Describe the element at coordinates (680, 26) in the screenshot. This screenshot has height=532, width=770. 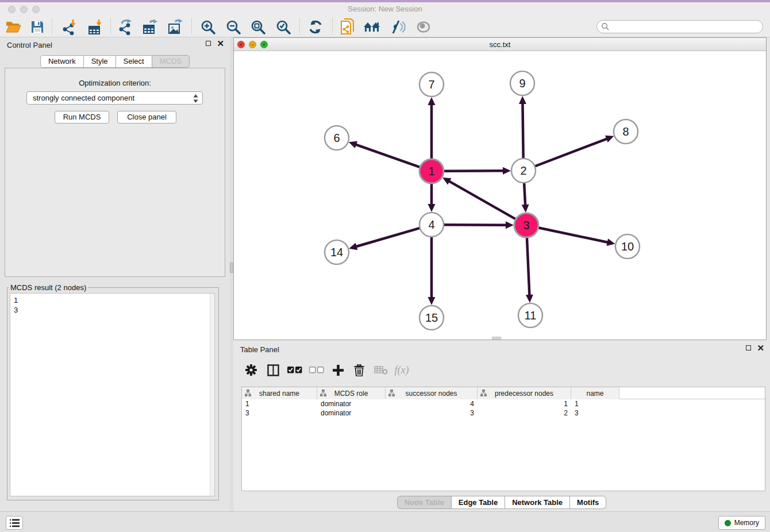
I see `search-box` at that location.